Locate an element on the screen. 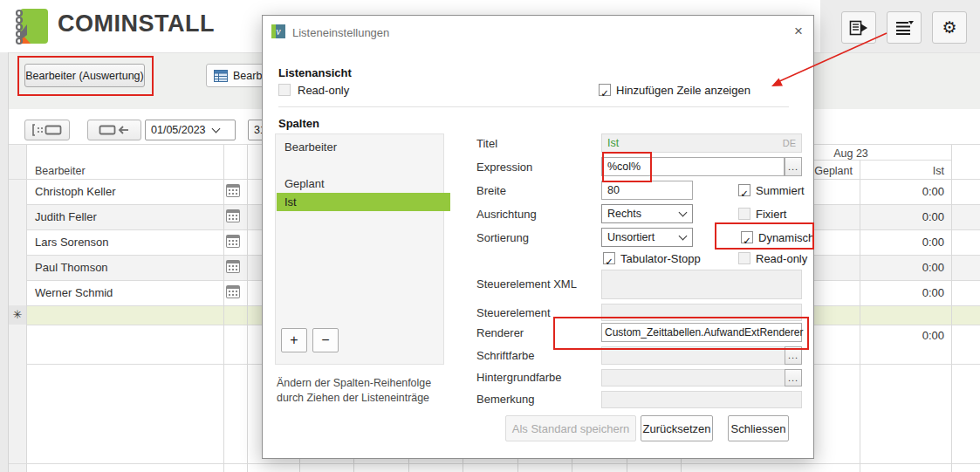 The image size is (980, 472). titel-field: Ist DE is located at coordinates (702, 143).